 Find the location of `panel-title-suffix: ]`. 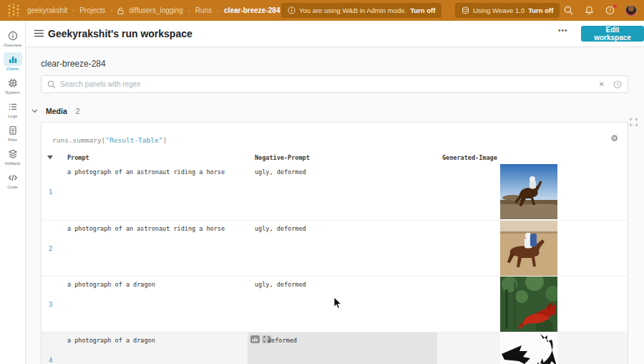

panel-title-suffix: ] is located at coordinates (165, 140).